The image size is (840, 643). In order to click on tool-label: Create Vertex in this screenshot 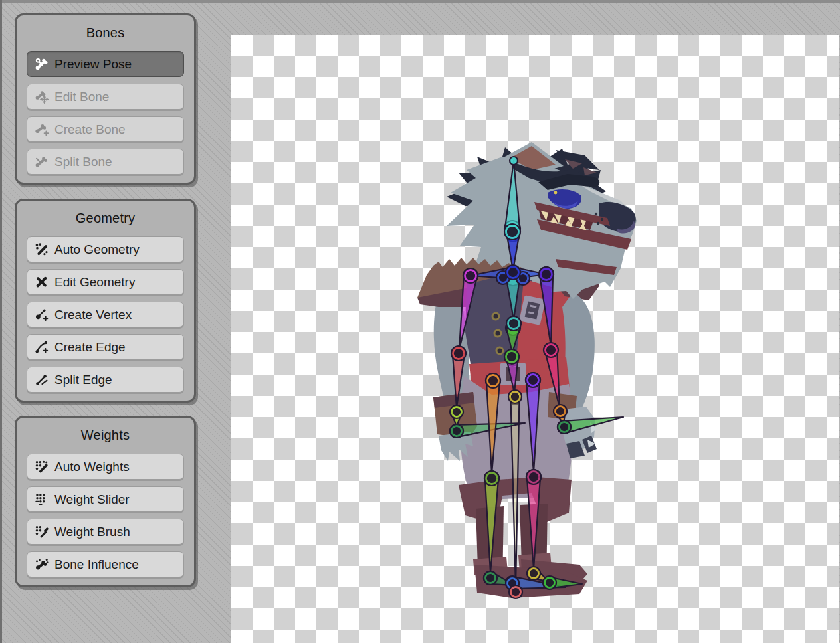, I will do `click(93, 315)`.